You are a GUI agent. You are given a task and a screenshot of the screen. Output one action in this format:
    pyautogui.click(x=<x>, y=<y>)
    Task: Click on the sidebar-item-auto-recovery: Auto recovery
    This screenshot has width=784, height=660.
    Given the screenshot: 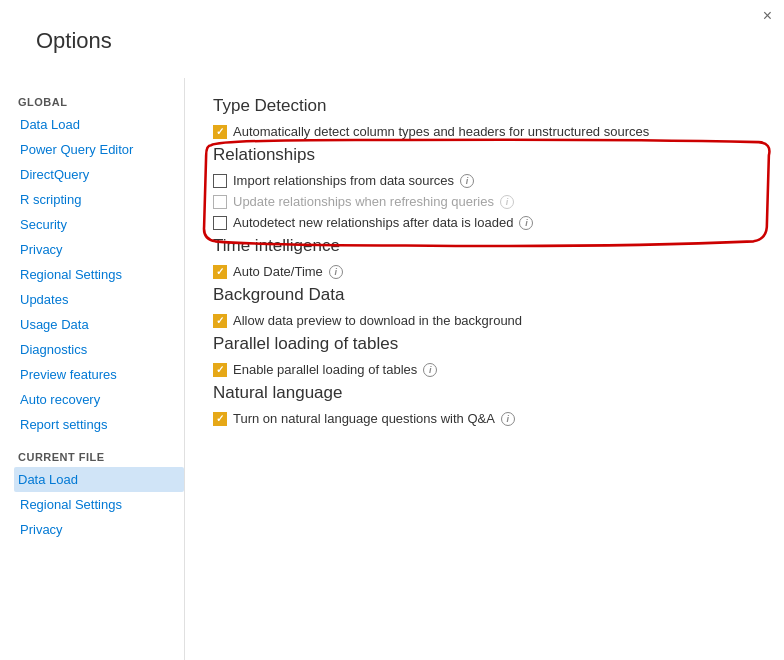 What is the action you would take?
    pyautogui.click(x=101, y=400)
    